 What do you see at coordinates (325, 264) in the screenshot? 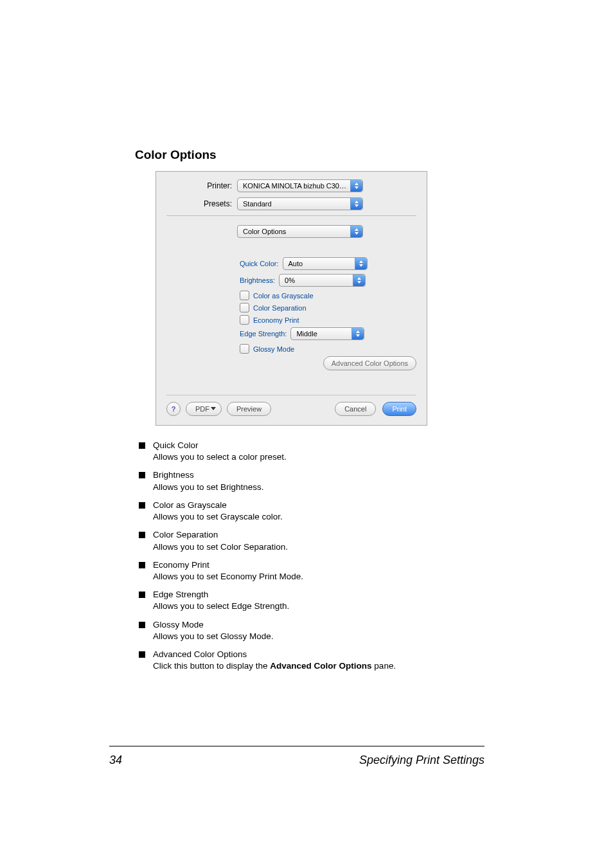
I see `quick-color-select: Auto` at bounding box center [325, 264].